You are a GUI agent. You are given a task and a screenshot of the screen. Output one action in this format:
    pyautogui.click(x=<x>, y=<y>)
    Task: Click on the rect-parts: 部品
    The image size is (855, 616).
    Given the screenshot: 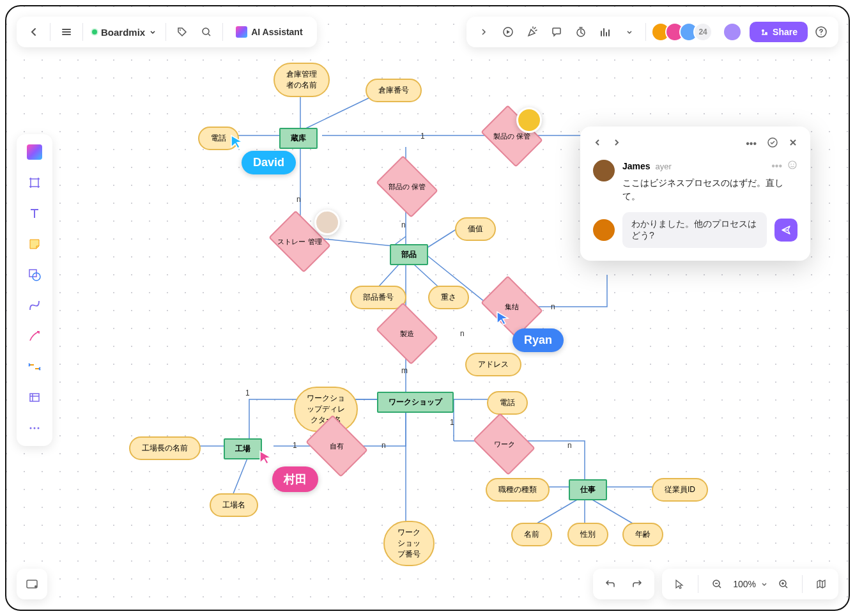 What is the action you would take?
    pyautogui.click(x=409, y=254)
    